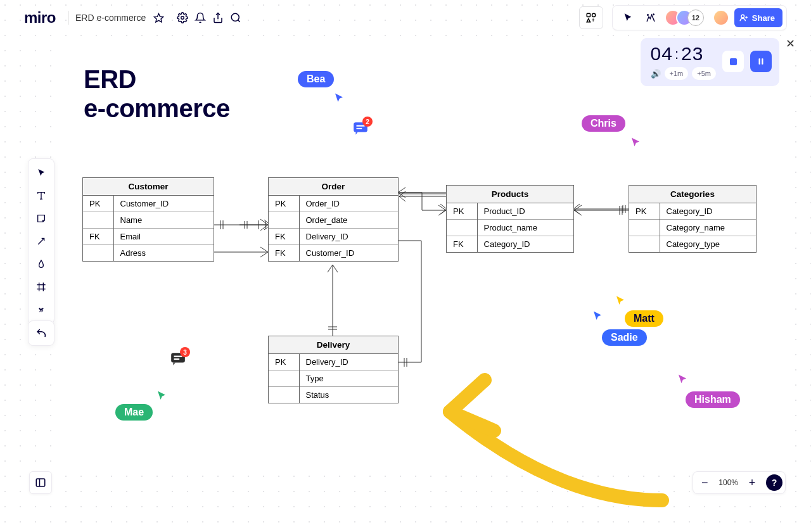 The image size is (811, 532). I want to click on settings-icon, so click(182, 18).